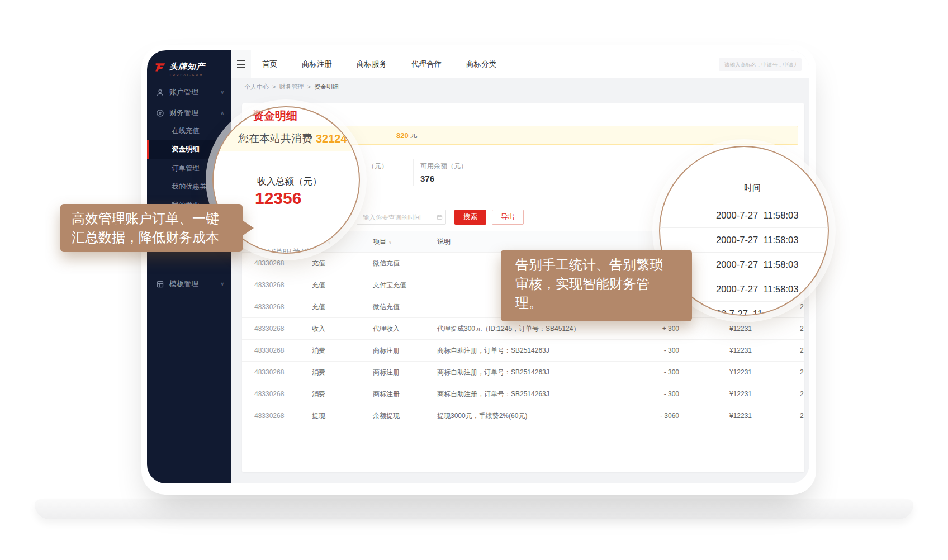 The image size is (948, 560). Describe the element at coordinates (189, 92) in the screenshot. I see `sidebar-item-account: 账户管理 ∨` at that location.